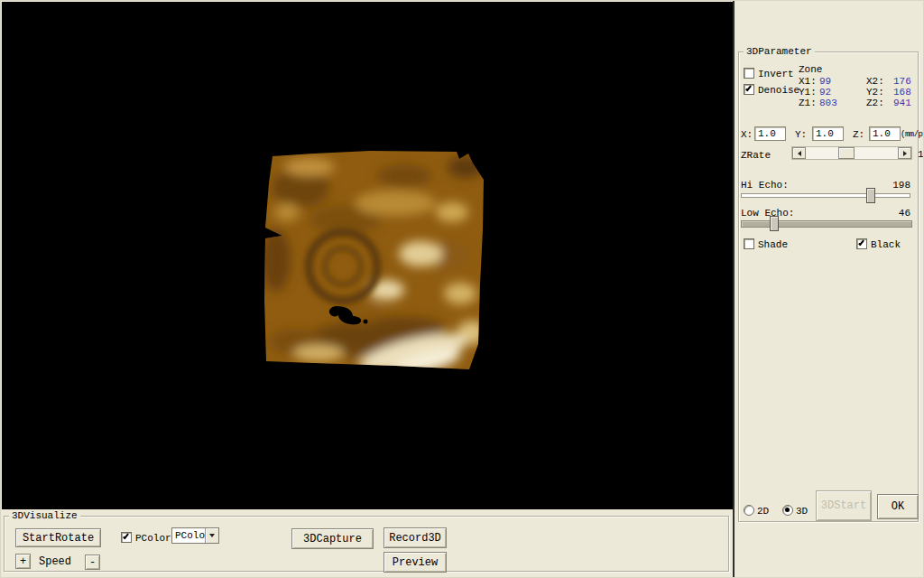 The height and width of the screenshot is (578, 924). I want to click on low-echo-label: Low Echo:, so click(767, 213).